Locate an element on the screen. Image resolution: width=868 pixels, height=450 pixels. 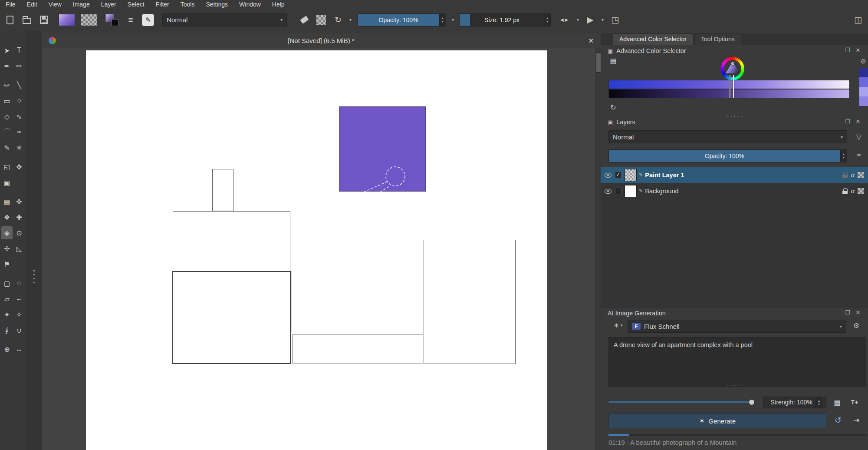
smart-patch-tool: ✚ is located at coordinates (19, 217).